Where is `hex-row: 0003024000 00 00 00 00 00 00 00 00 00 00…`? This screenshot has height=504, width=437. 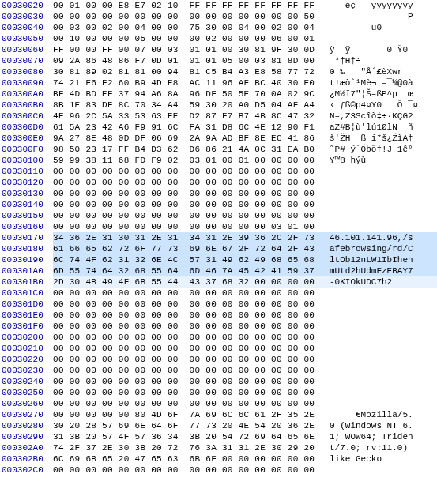 hex-row: 0003024000 00 00 00 00 00 00 00 00 00 00… is located at coordinates (218, 382).